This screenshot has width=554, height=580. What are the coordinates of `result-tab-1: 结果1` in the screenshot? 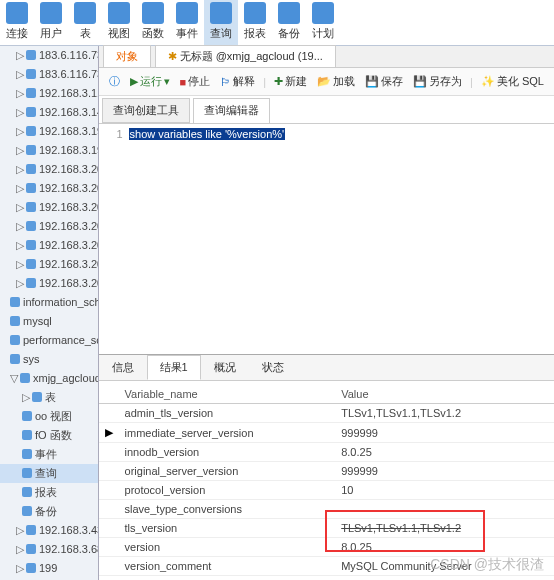 It's located at (174, 368).